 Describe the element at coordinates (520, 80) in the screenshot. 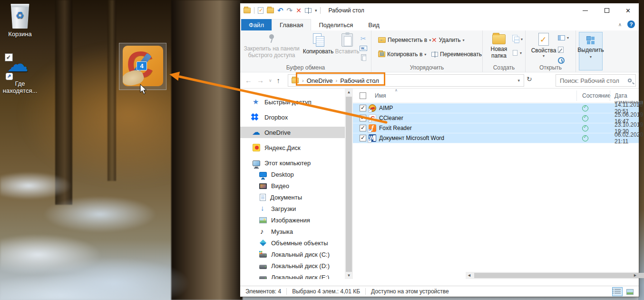

I see `address-dropdown-icon: ▾` at that location.